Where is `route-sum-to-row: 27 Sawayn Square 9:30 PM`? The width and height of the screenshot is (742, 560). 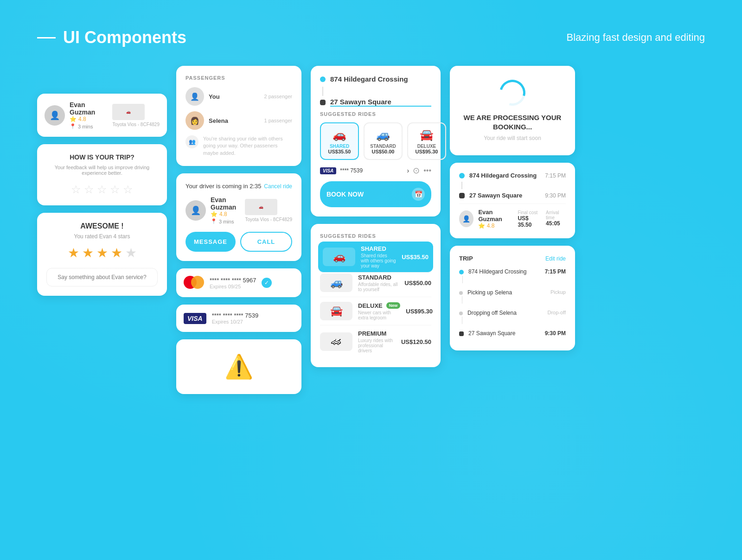
route-sum-to-row: 27 Sawayn Square 9:30 PM is located at coordinates (512, 196).